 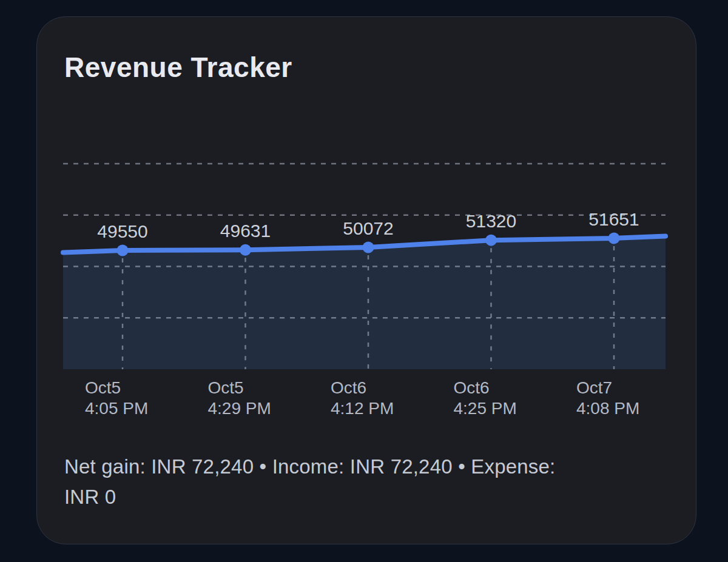 I want to click on point-value-label: 51651, so click(x=614, y=219).